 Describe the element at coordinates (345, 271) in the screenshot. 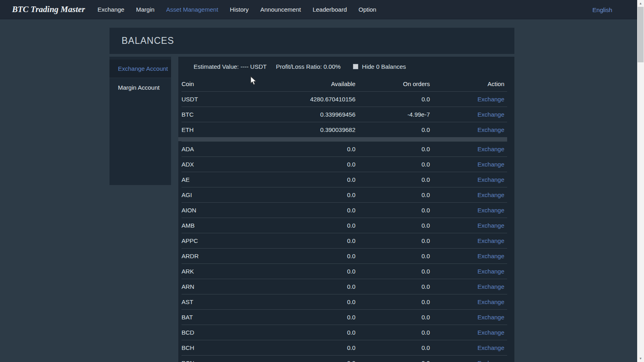

I see `table-row: ARK0.00.0Exchange` at that location.